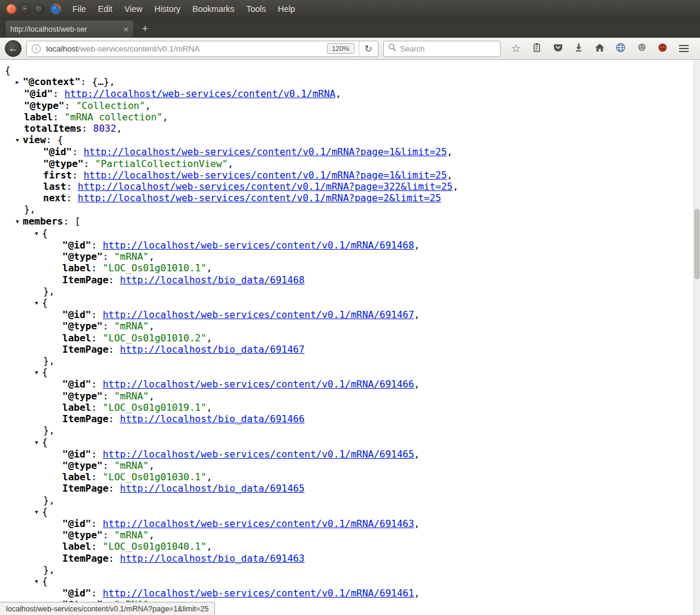 Image resolution: width=700 pixels, height=615 pixels. What do you see at coordinates (202, 49) in the screenshot?
I see `url-bar: i localhost/web-services/content/v0.1/mR…` at bounding box center [202, 49].